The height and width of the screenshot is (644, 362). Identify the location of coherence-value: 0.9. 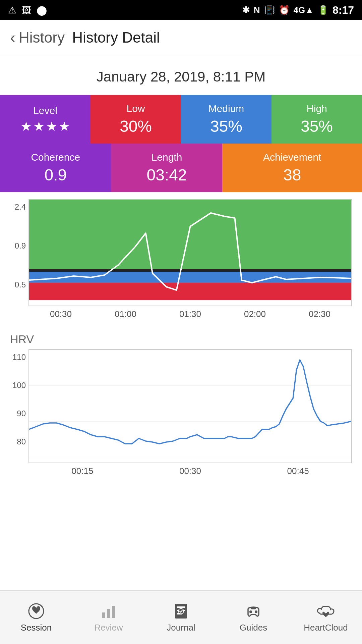
(56, 175).